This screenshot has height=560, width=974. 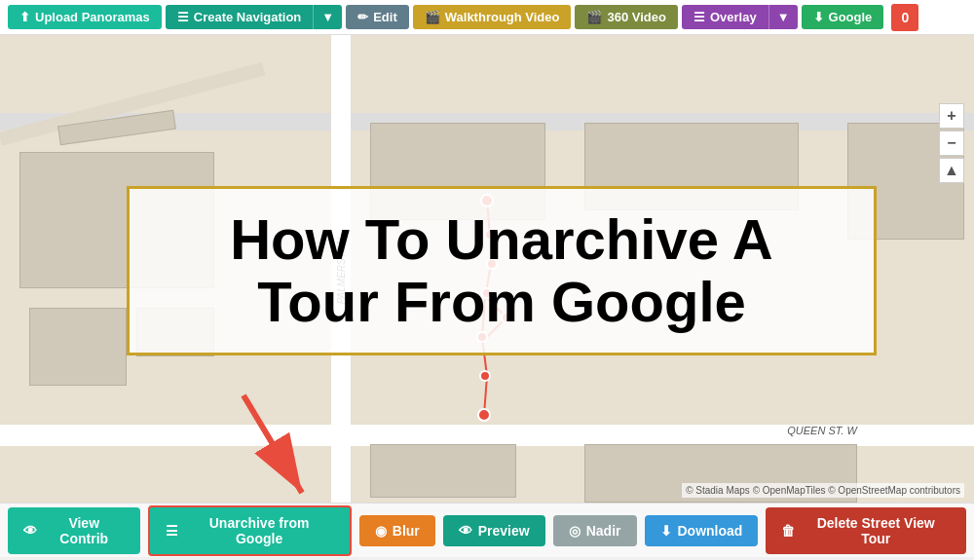 I want to click on unarchive-button: ☰ Unarchive from Google, so click(x=249, y=531).